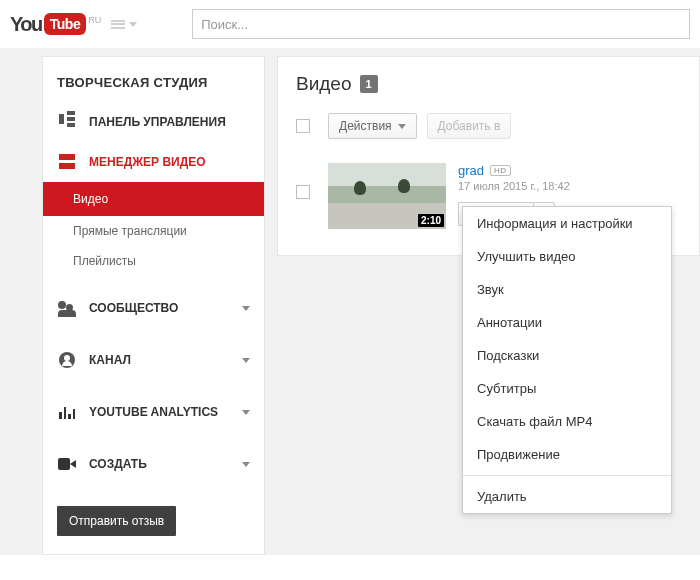 The height and width of the screenshot is (580, 700). Describe the element at coordinates (567, 476) in the screenshot. I see `menu-separator` at that location.